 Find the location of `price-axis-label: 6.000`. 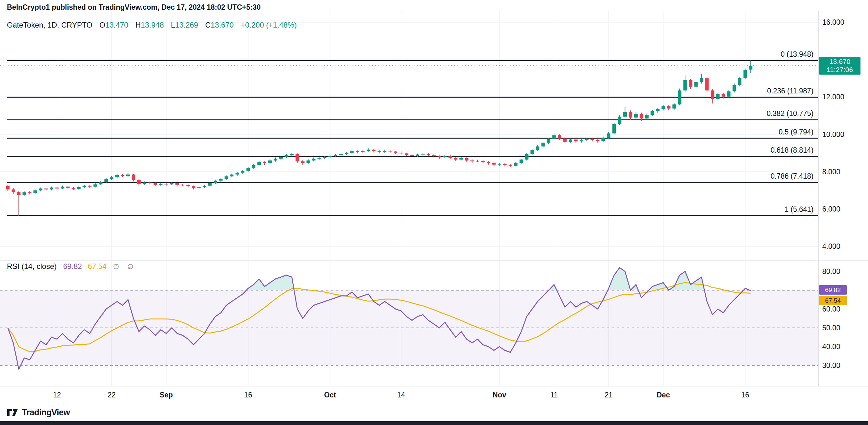

price-axis-label: 6.000 is located at coordinates (831, 209).